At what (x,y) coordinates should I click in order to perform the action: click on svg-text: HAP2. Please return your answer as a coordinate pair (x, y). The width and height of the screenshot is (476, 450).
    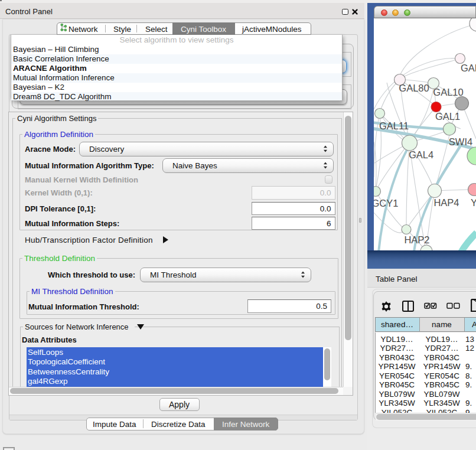
    Looking at the image, I should click on (417, 240).